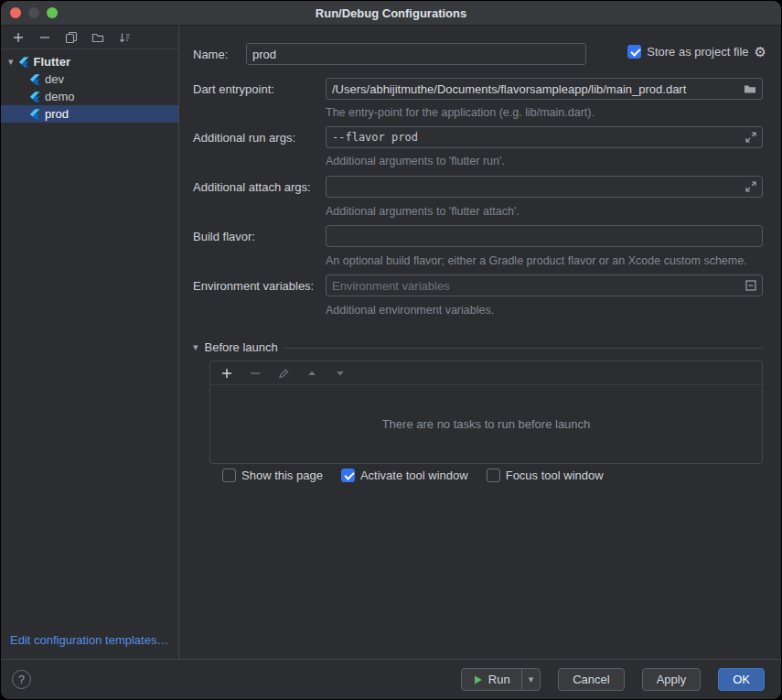 This screenshot has height=700, width=782. What do you see at coordinates (90, 62) in the screenshot?
I see `tree-node-flutter: ▾ Flutter` at bounding box center [90, 62].